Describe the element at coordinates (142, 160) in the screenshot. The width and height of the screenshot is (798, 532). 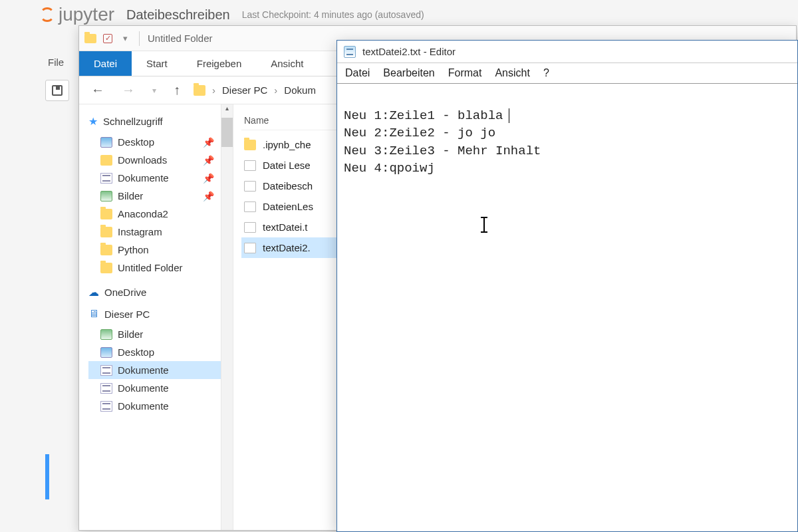
I see `tree-item-label: Downloads` at that location.